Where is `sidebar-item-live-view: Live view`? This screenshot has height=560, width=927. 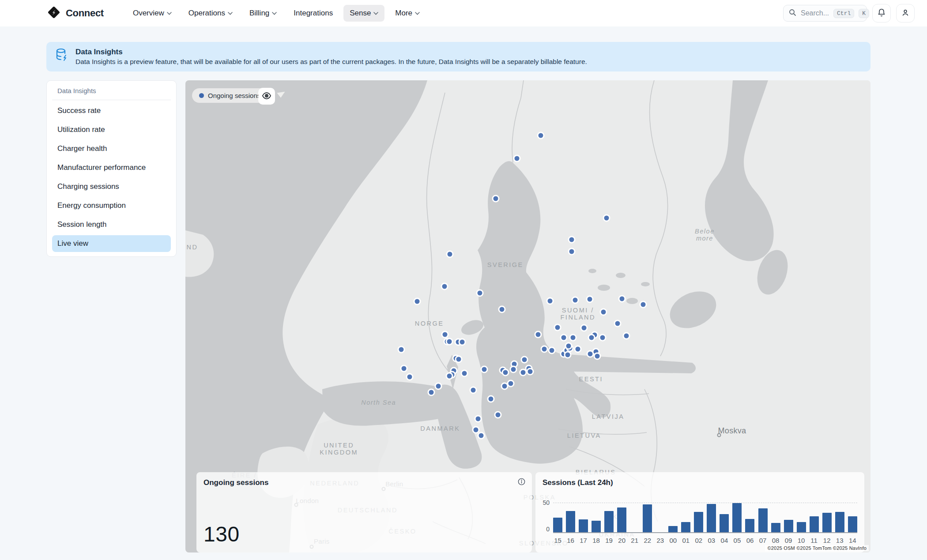
sidebar-item-live-view: Live view is located at coordinates (111, 244).